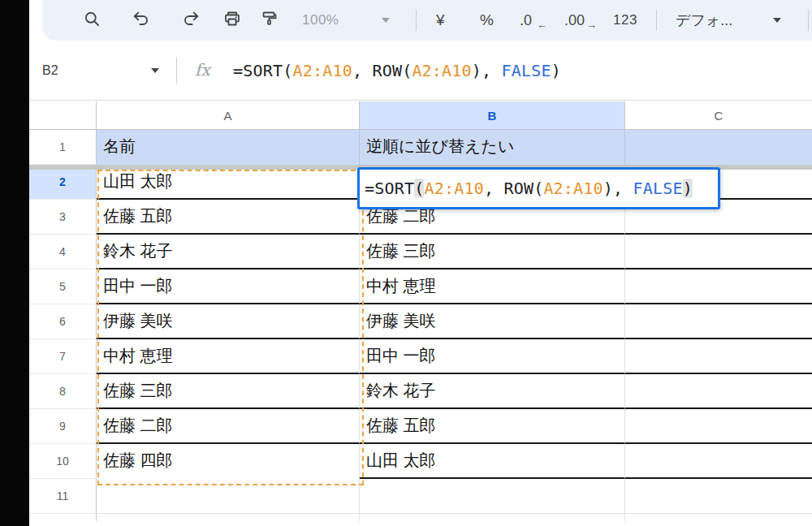  I want to click on cell-b8: 鈴木 花子, so click(492, 391).